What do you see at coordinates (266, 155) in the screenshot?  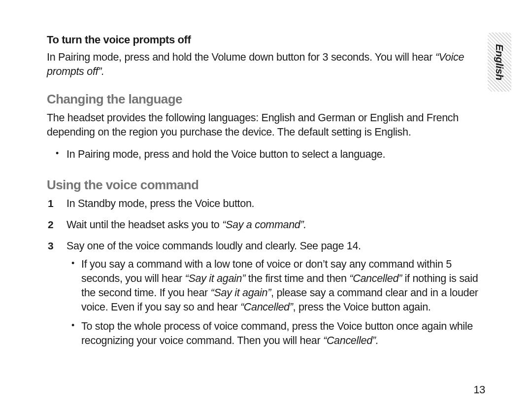 I see `language-bullets: In Pairing mode, press and hold the Voic…` at bounding box center [266, 155].